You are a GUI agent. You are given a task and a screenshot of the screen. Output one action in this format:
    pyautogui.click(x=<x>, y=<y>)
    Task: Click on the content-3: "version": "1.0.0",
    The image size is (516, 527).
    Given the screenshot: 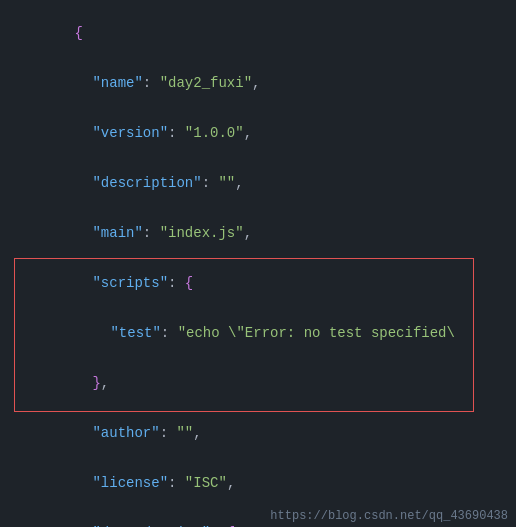 What is the action you would take?
    pyautogui.click(x=265, y=133)
    